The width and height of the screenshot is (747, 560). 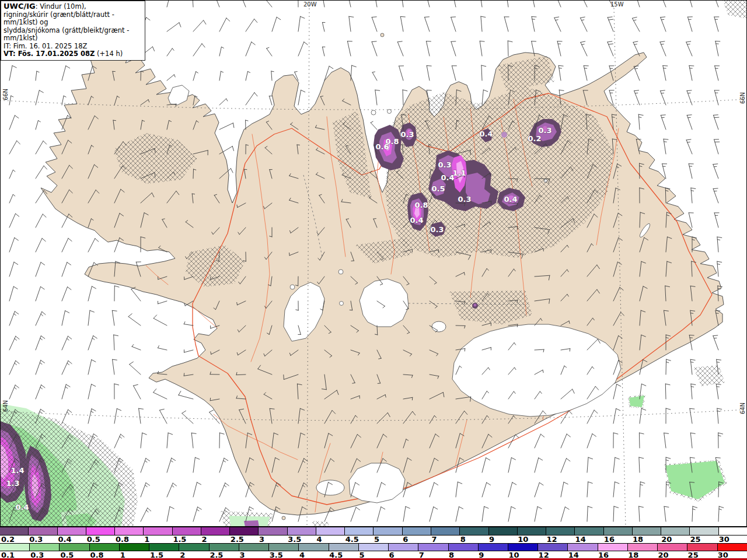 I want to click on rain-scale-tick-label: 12, so click(x=551, y=539).